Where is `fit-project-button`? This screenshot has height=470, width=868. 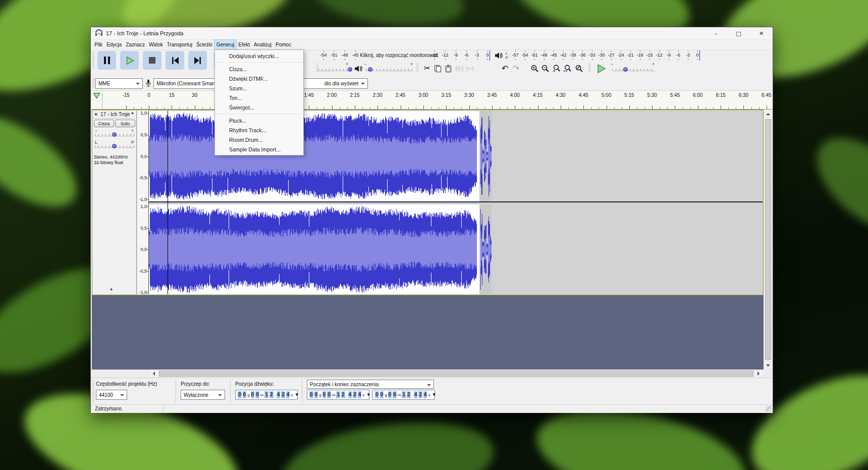 fit-project-button is located at coordinates (567, 69).